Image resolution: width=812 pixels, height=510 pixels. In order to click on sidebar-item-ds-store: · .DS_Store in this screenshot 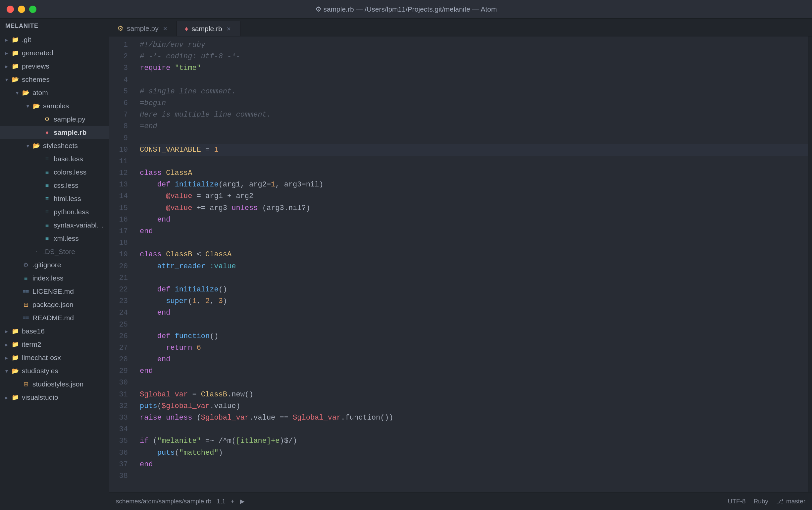, I will do `click(55, 252)`.